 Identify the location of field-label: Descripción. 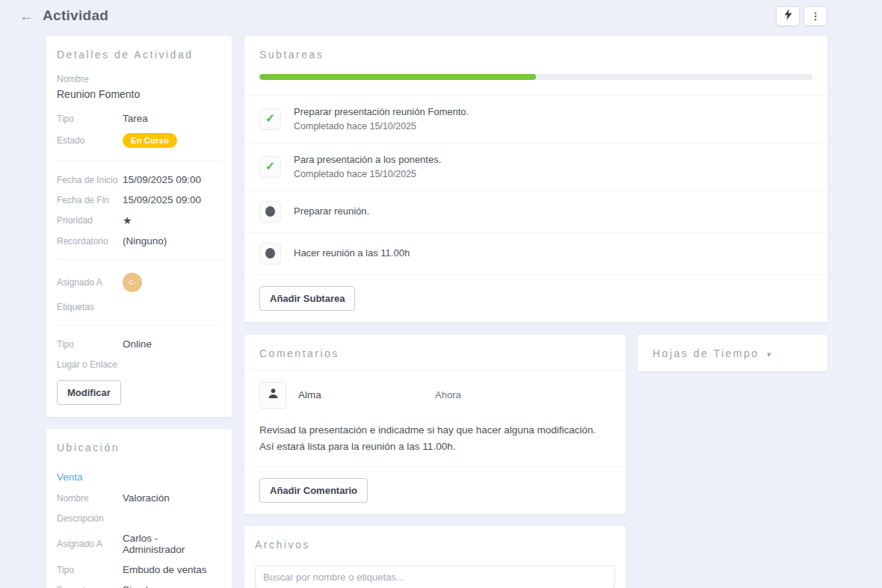
(90, 519).